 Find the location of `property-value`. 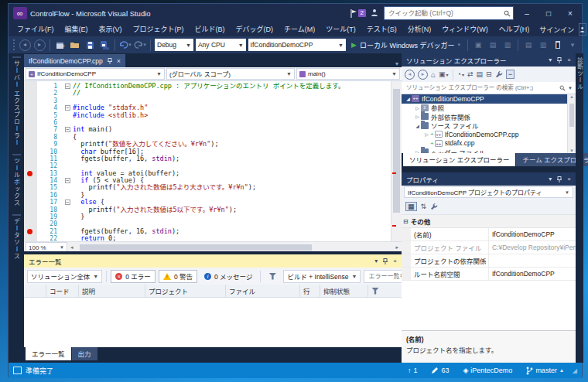

property-value is located at coordinates (532, 261).